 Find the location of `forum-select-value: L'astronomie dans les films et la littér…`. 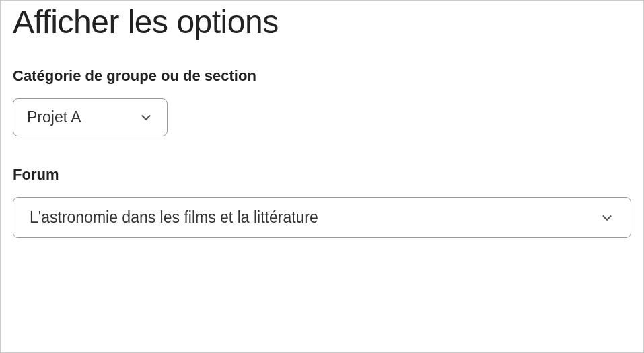

forum-select-value: L'astronomie dans les films et la littér… is located at coordinates (308, 218).